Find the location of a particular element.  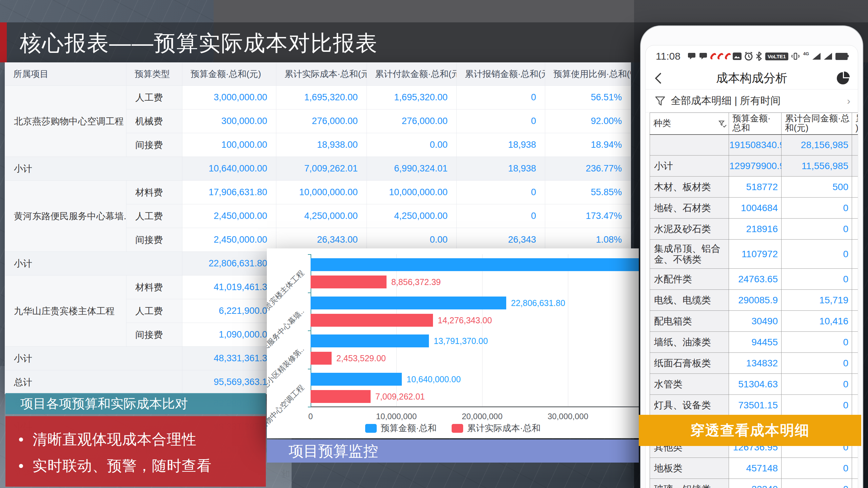

category-cell: 木材、板材类 is located at coordinates (690, 187).